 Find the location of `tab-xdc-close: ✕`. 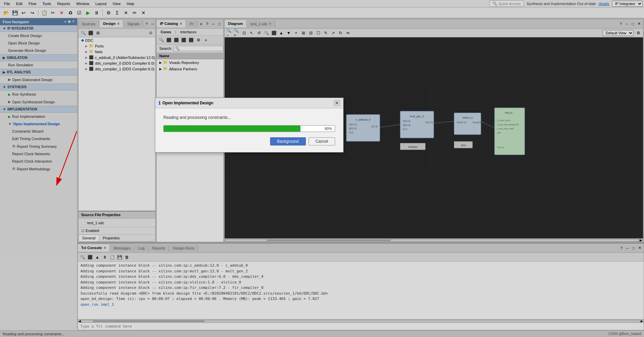

tab-xdc-close: ✕ is located at coordinates (270, 24).